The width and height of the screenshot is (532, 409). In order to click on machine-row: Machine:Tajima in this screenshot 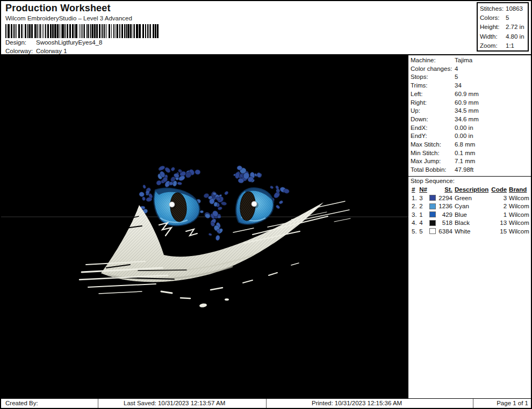, I will do `click(471, 61)`.